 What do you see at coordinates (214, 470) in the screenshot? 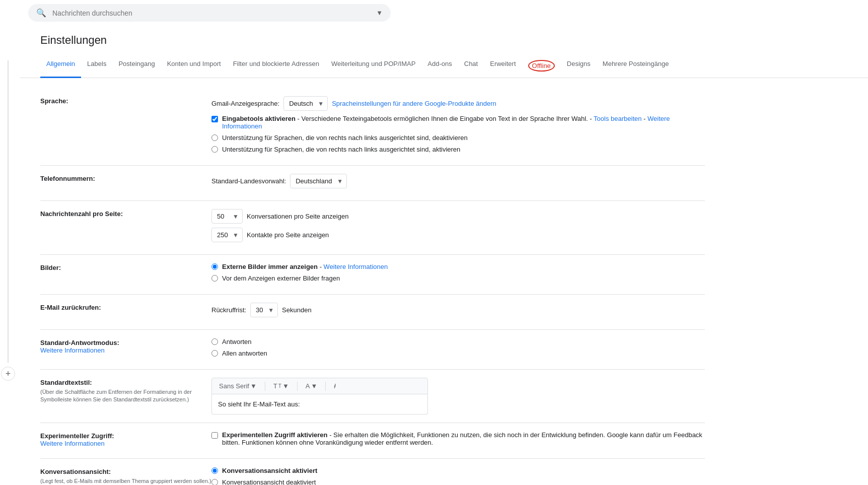
I see `konversationsansicht-aktiviert-radio` at bounding box center [214, 470].